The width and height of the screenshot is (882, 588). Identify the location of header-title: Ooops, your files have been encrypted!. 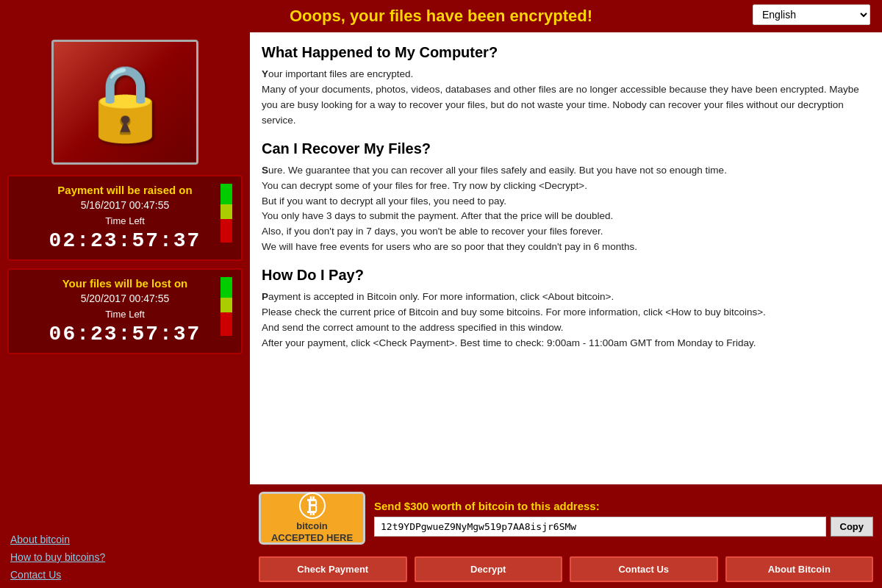
(441, 16).